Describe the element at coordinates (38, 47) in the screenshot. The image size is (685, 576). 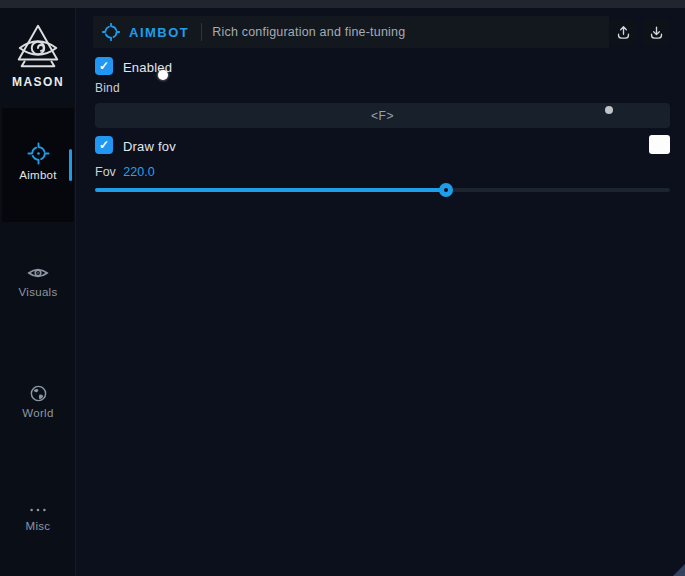
I see `pyramid-eye-logo-icon` at that location.